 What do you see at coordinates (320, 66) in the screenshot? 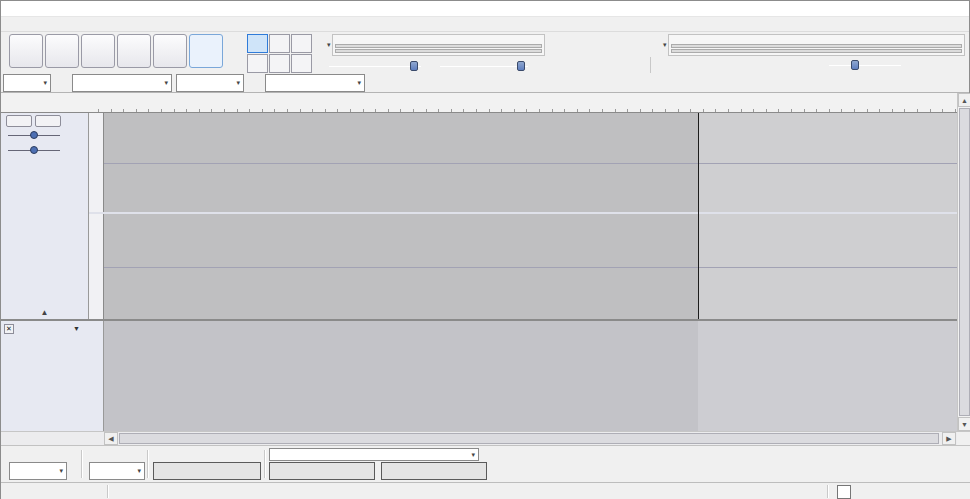
I see `microphone-icon` at bounding box center [320, 66].